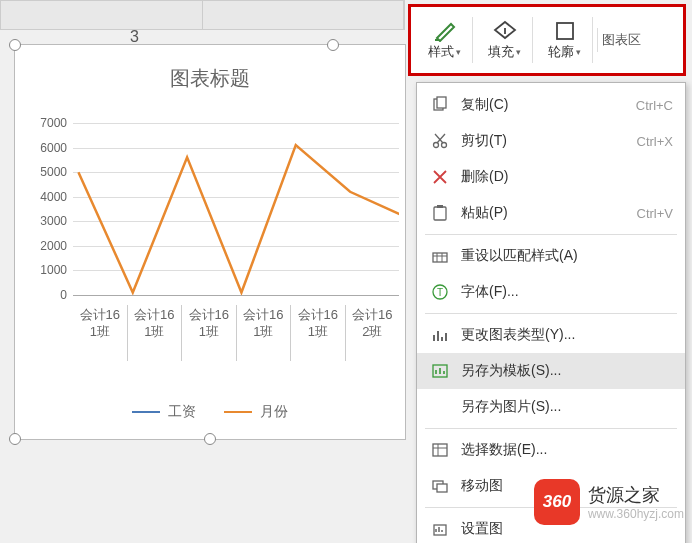 The height and width of the screenshot is (543, 692). Describe the element at coordinates (551, 450) in the screenshot. I see `menu-item-select-data: 选择数据(E)...` at that location.